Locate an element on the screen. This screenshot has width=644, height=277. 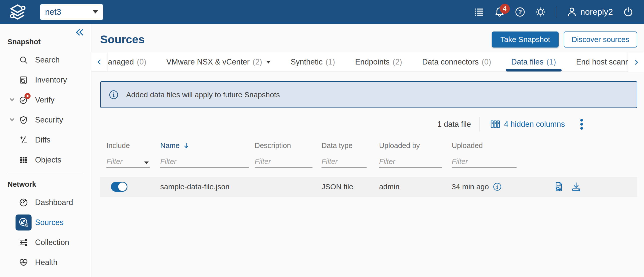
columns-icon is located at coordinates (495, 124).